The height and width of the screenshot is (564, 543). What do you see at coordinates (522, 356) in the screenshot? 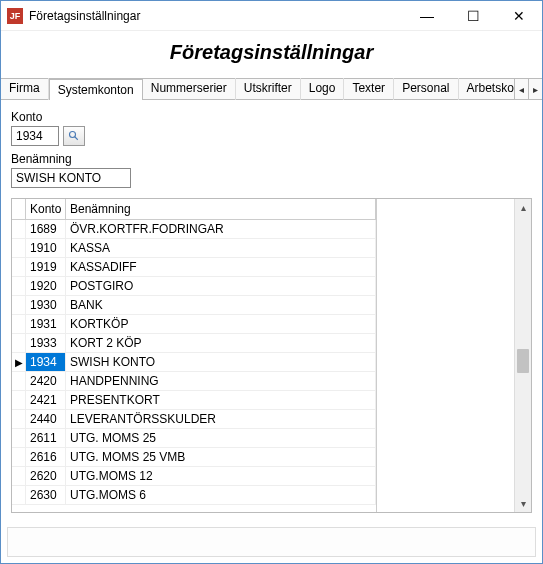
I see `grid-scrollbar: ▴ ▾` at bounding box center [522, 356].